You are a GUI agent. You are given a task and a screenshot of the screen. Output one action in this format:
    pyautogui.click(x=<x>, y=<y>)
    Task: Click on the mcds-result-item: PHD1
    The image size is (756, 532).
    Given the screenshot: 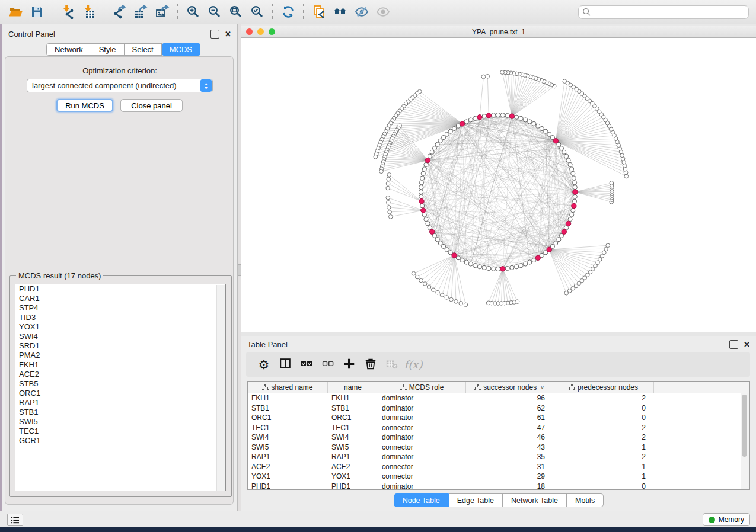 What is the action you would take?
    pyautogui.click(x=120, y=289)
    